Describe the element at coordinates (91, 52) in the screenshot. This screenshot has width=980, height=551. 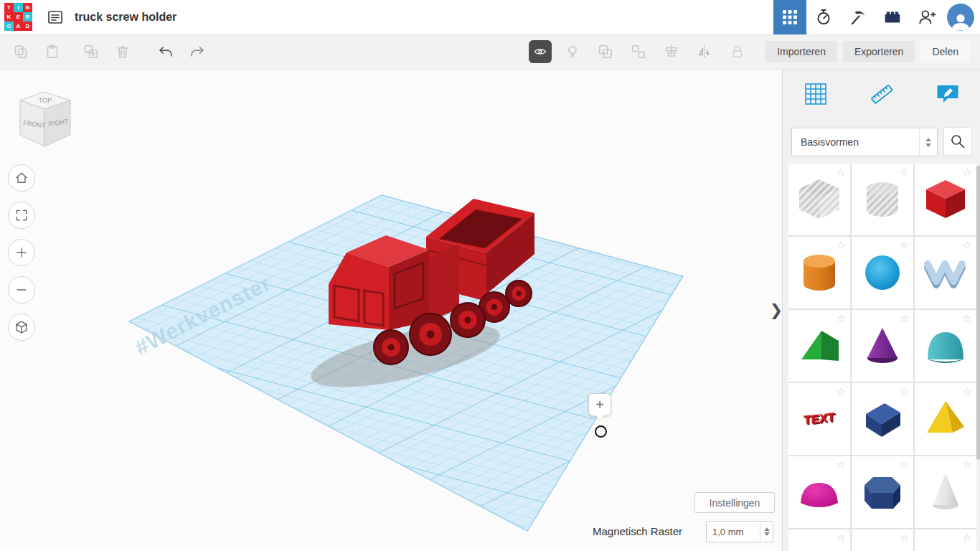
I see `duplicate-button` at that location.